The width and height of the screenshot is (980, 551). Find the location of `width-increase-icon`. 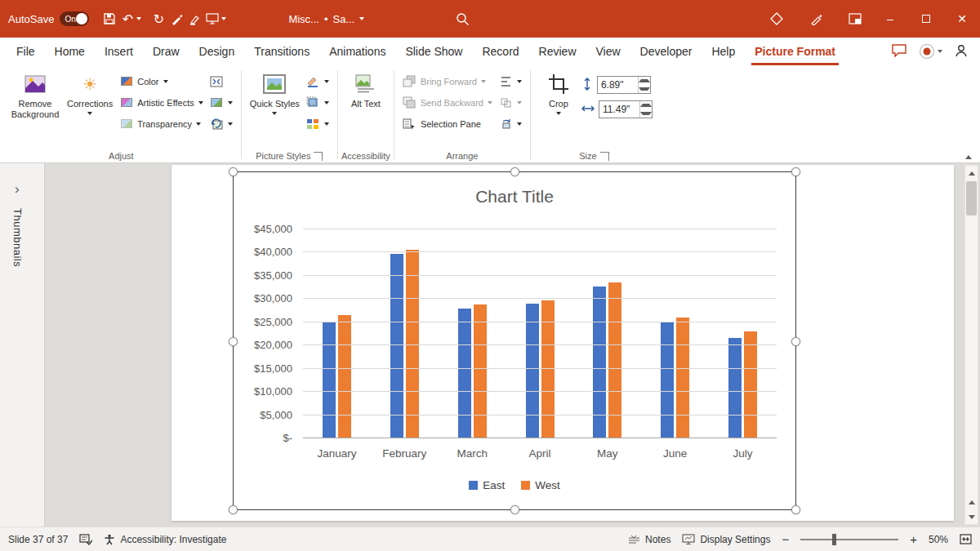

width-increase-icon is located at coordinates (646, 105).